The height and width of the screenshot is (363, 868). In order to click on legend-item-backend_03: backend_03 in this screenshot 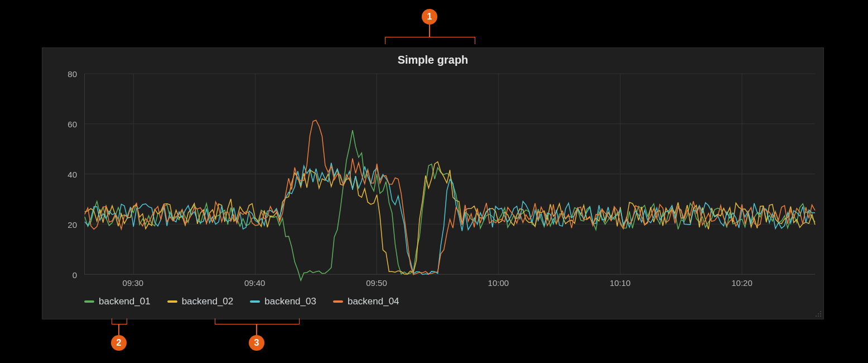, I will do `click(283, 302)`.